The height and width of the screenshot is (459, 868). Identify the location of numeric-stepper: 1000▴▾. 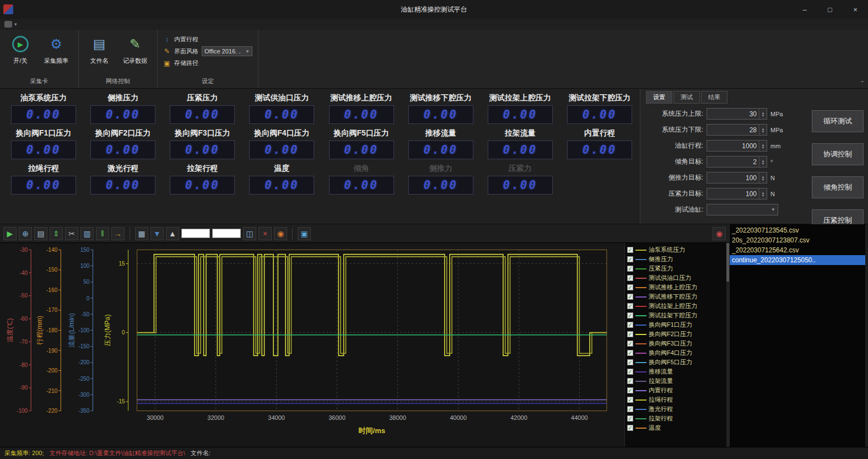
(737, 145).